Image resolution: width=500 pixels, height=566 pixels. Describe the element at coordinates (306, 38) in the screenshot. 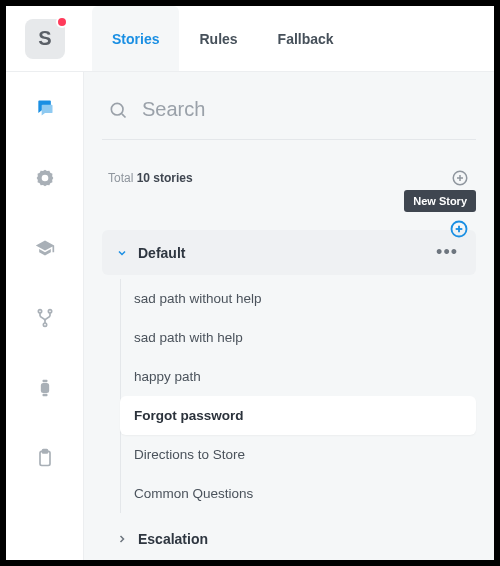

I see `tab-fallback: Fallback` at that location.